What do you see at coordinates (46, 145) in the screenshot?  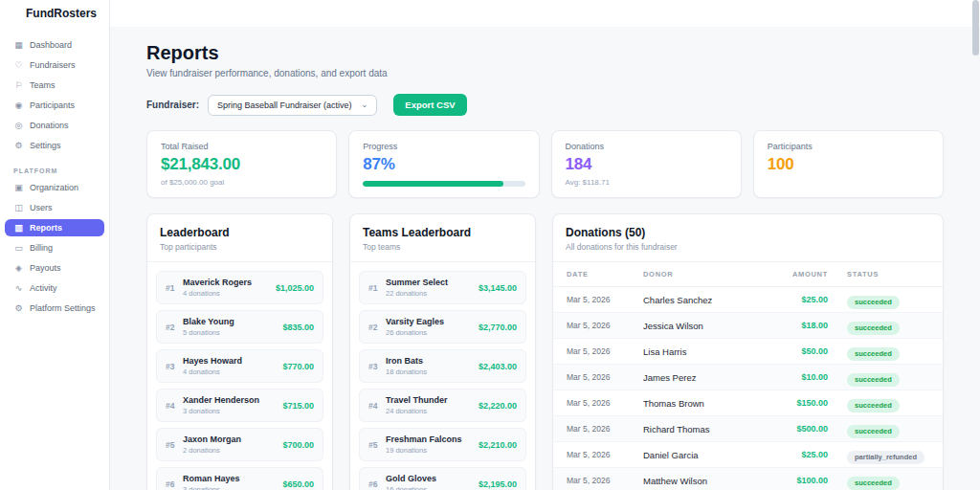 I see `sidebar-item-label: Settings` at bounding box center [46, 145].